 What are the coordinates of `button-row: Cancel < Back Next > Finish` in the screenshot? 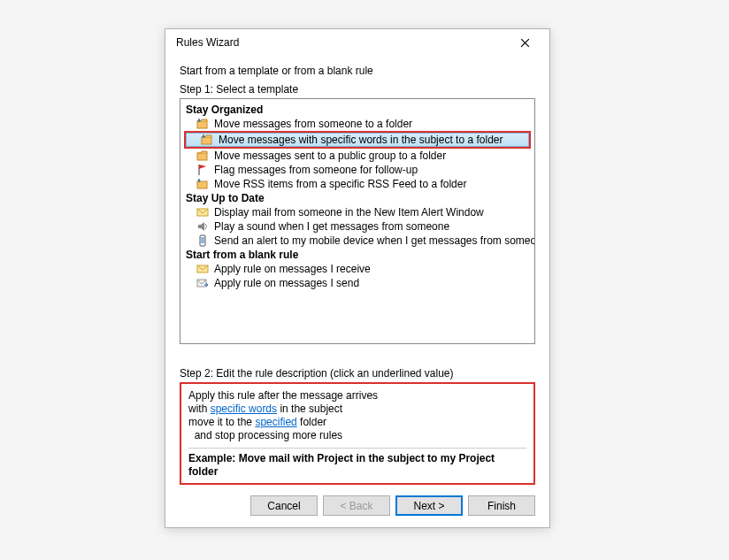 It's located at (357, 501).